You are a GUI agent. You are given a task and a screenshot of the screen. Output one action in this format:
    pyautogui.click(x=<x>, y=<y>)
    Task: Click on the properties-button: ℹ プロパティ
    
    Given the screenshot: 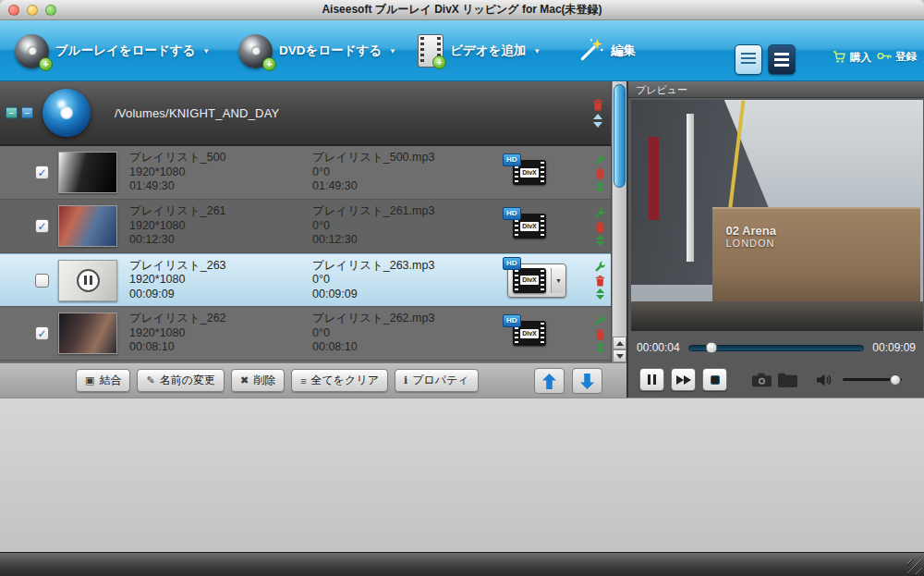 What is the action you would take?
    pyautogui.click(x=436, y=381)
    